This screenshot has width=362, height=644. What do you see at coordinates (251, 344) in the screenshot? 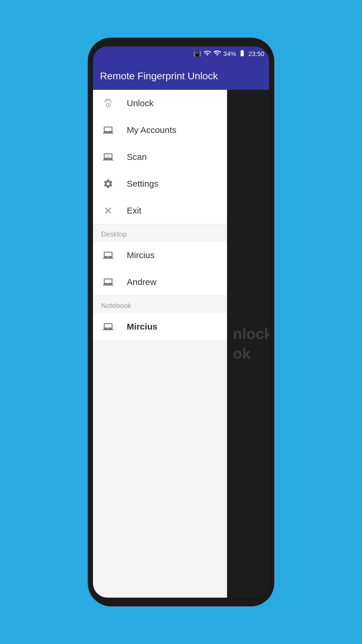
I see `background-text: nlockok` at bounding box center [251, 344].